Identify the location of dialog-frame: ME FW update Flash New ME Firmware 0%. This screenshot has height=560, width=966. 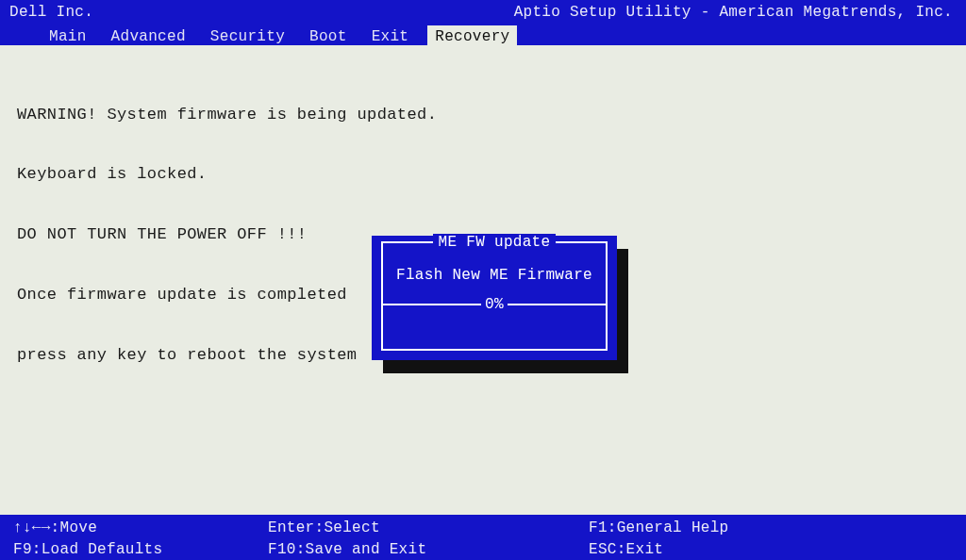
(494, 296).